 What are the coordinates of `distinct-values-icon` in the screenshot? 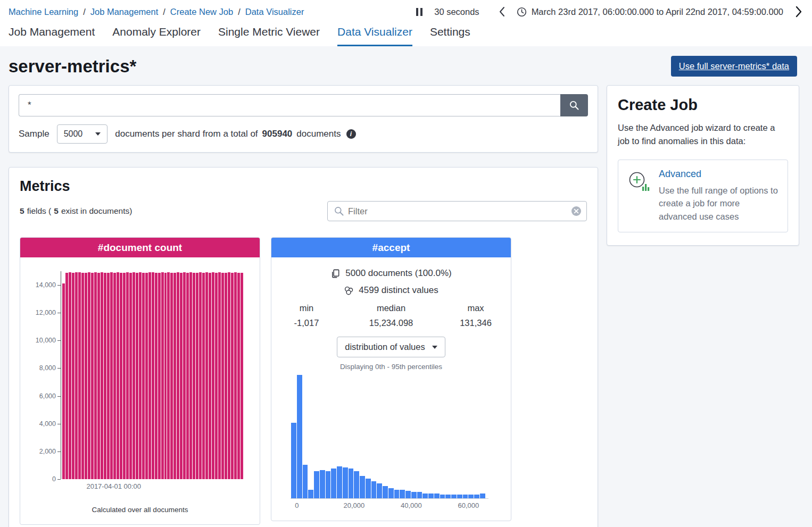 It's located at (349, 290).